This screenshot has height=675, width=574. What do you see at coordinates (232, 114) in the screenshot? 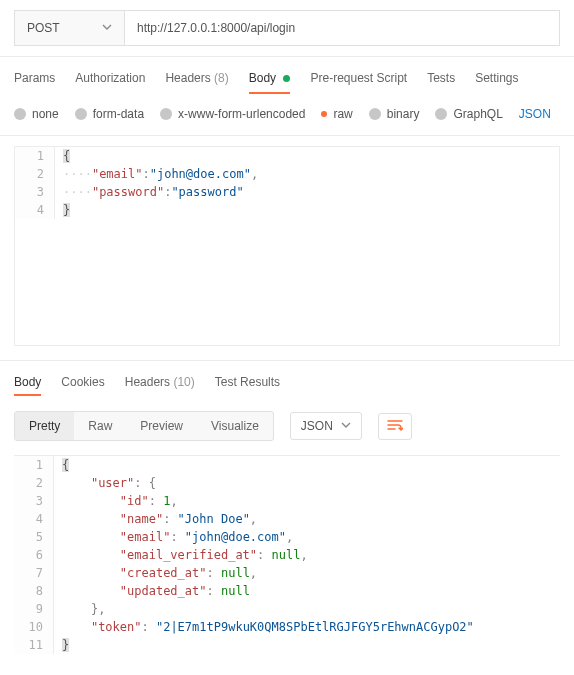
I see `radio-urlencoded: x-www-form-urlencoded` at bounding box center [232, 114].